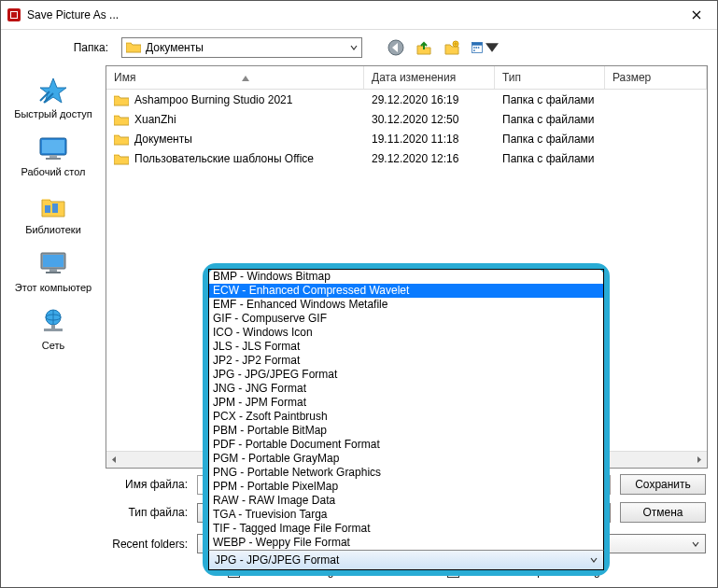 The image size is (718, 588). I want to click on file-date: 29.12.2020 16:19, so click(415, 100).